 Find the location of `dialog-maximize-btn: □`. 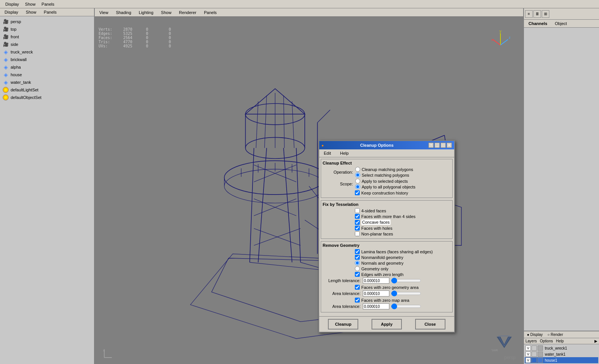

dialog-maximize-btn: □ is located at coordinates (443, 145).